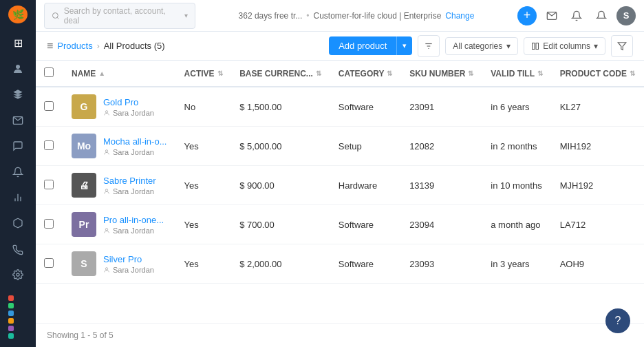 This screenshot has width=644, height=347. I want to click on sidebar-icon-settings, so click(18, 275).